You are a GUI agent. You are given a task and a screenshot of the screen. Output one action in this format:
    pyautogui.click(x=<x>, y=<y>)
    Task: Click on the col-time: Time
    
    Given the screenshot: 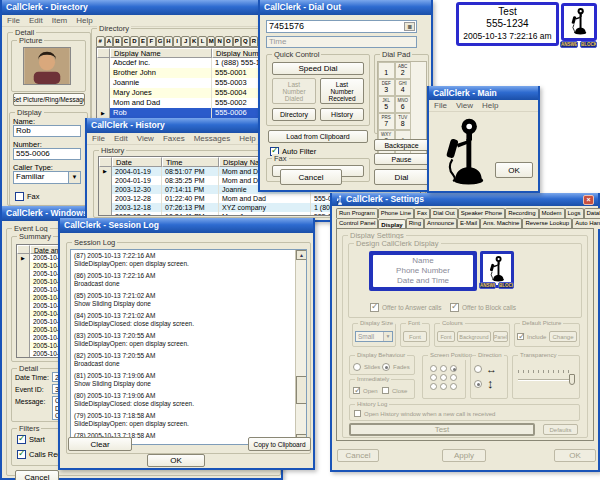 What is the action you would take?
    pyautogui.click(x=190, y=162)
    